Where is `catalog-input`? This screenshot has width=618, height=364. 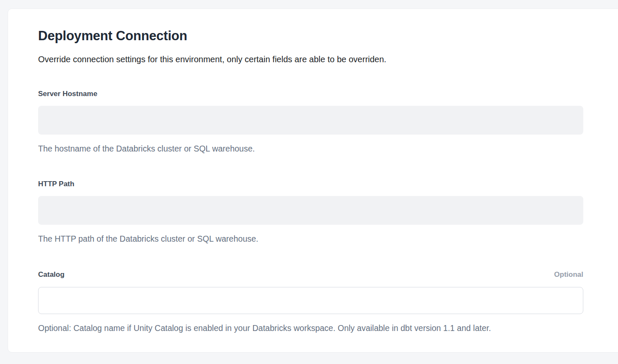 catalog-input is located at coordinates (311, 301).